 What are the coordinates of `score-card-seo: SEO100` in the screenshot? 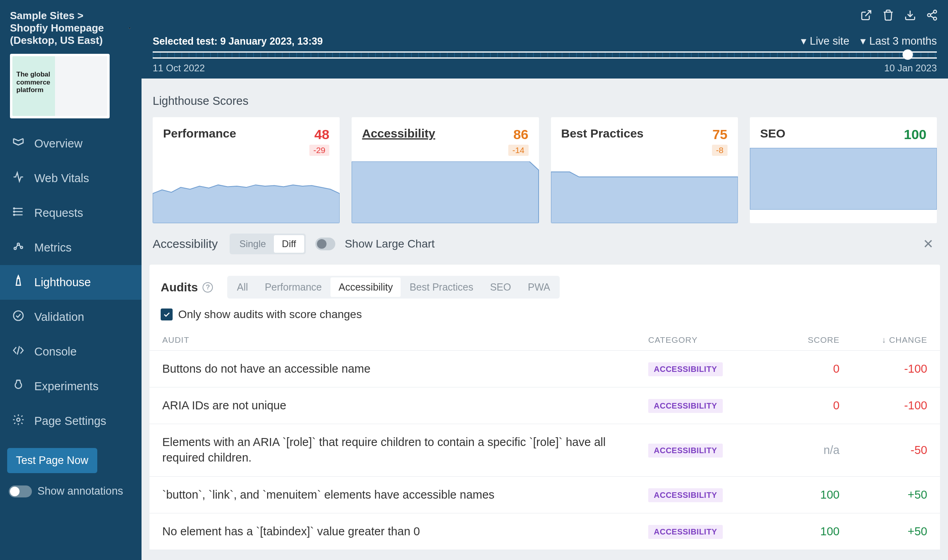 It's located at (844, 170).